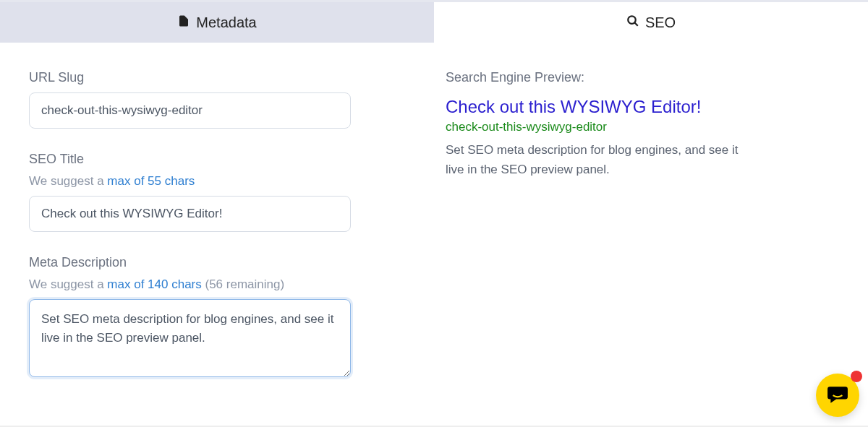 The image size is (868, 427). I want to click on label-seo-title: SEO Title, so click(217, 159).